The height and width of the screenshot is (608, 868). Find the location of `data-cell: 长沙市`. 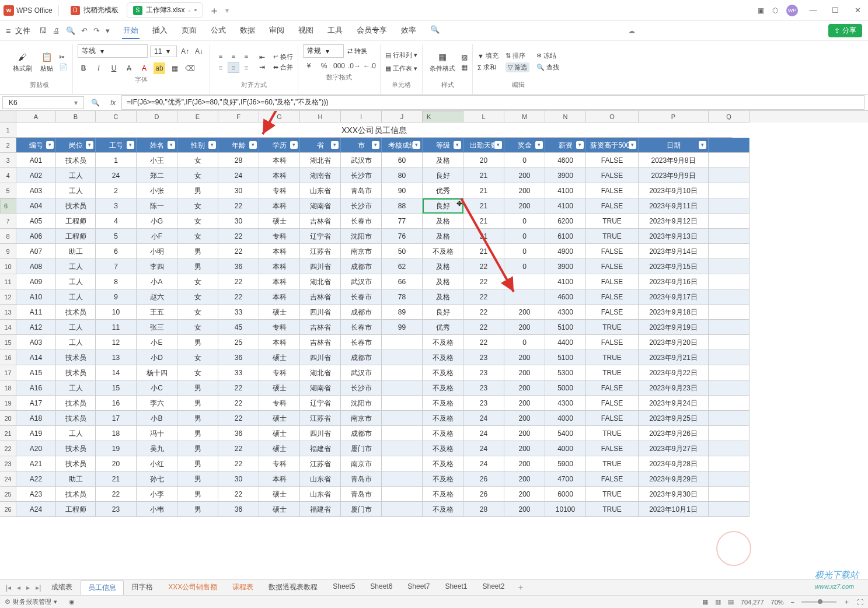

data-cell: 长沙市 is located at coordinates (361, 176).